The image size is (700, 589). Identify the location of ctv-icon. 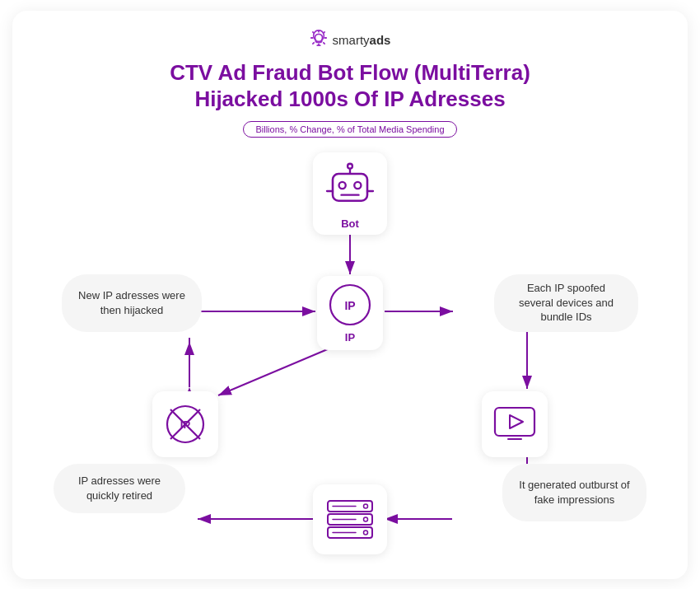
(515, 424).